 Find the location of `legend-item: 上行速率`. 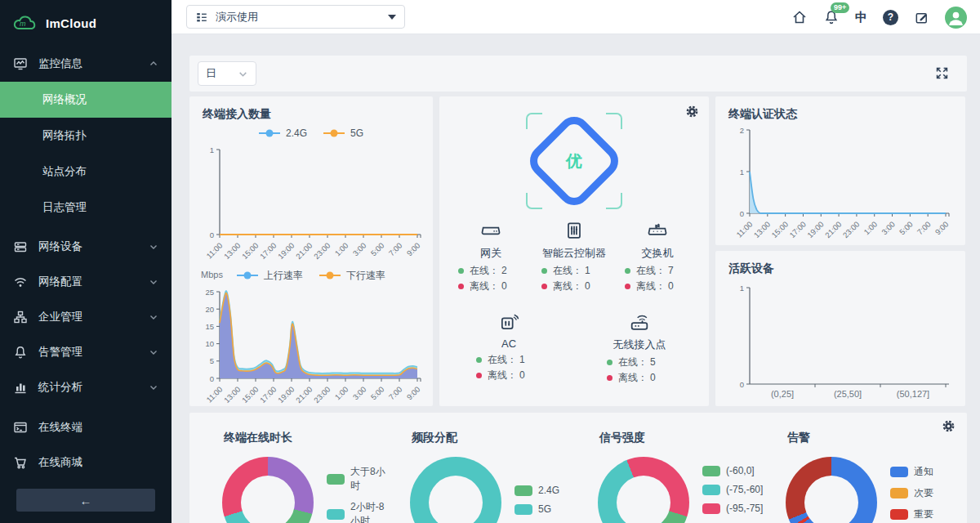

legend-item: 上行速率 is located at coordinates (270, 276).